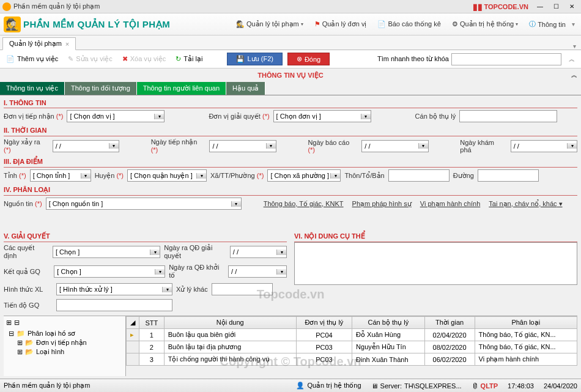 Image resolution: width=581 pixels, height=392 pixels. What do you see at coordinates (46, 385) in the screenshot?
I see `status-app: Phần mềm quản lý tội phạm` at bounding box center [46, 385].